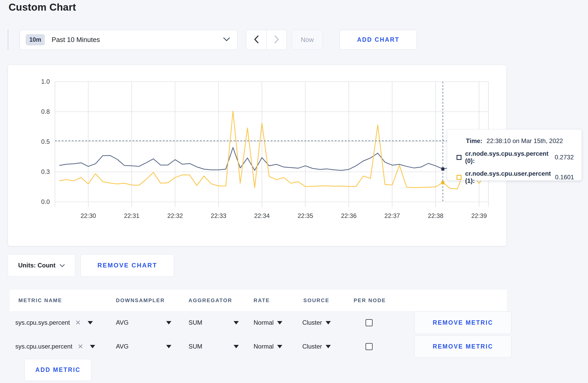 This screenshot has width=588, height=383. What do you see at coordinates (267, 40) in the screenshot?
I see `time-pager` at bounding box center [267, 40].